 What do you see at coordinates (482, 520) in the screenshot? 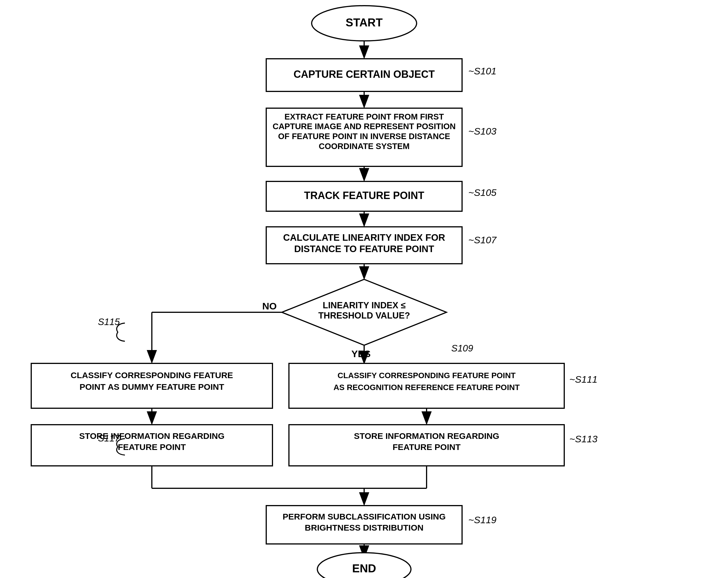
I see `s119-step: ~S119` at bounding box center [482, 520].